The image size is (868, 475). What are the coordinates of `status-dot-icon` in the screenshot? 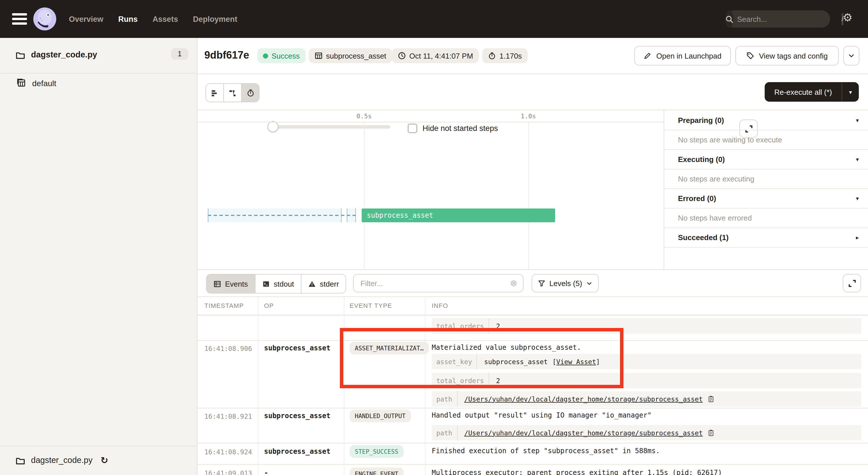 It's located at (266, 56).